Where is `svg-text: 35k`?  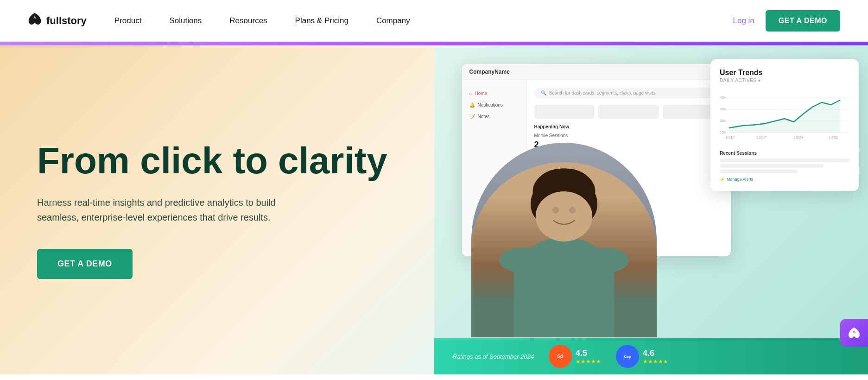 svg-text: 35k is located at coordinates (723, 109).